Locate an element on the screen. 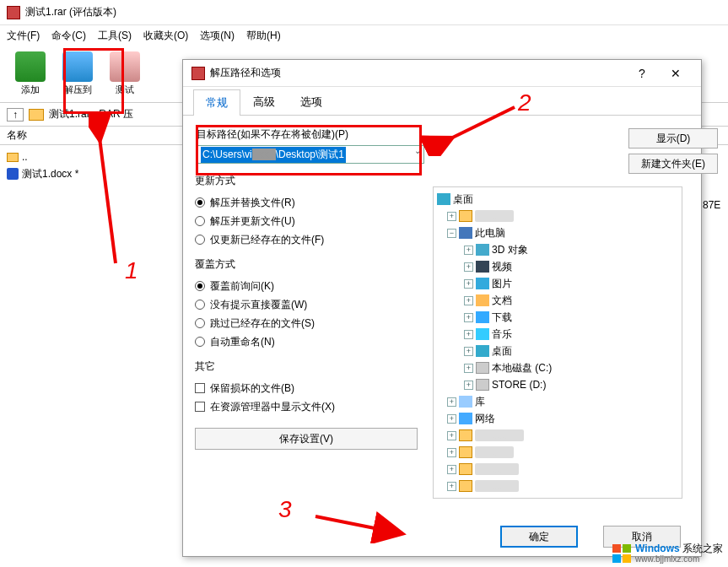  radio-overwrite: 没有提示直接覆盖(W) is located at coordinates (310, 305).